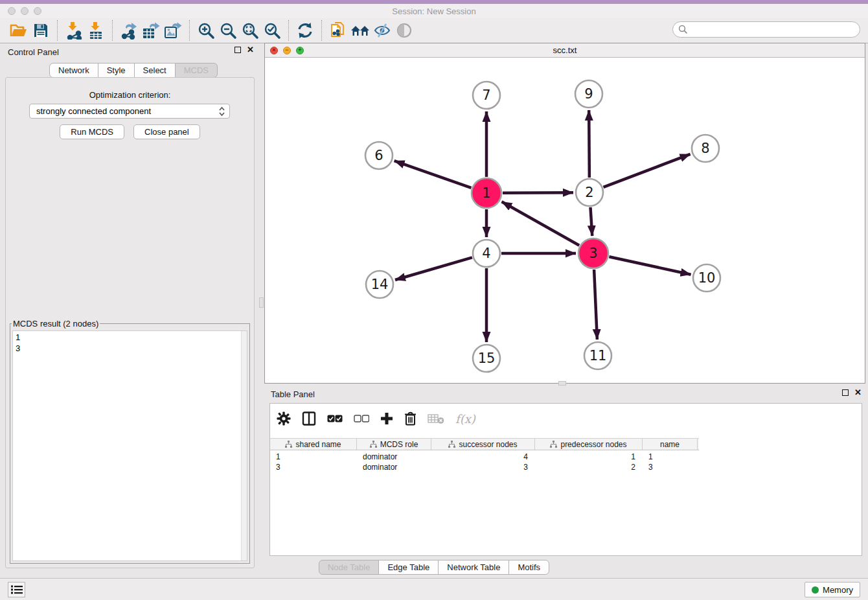 This screenshot has width=868, height=600. What do you see at coordinates (92, 132) in the screenshot?
I see `run-mcds-button: Run MCDS` at bounding box center [92, 132].